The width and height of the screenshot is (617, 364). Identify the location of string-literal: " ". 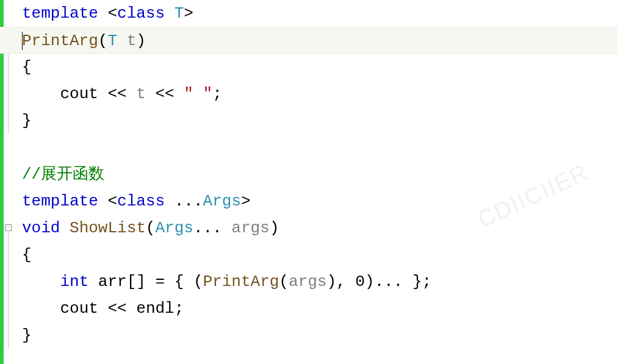
(198, 94).